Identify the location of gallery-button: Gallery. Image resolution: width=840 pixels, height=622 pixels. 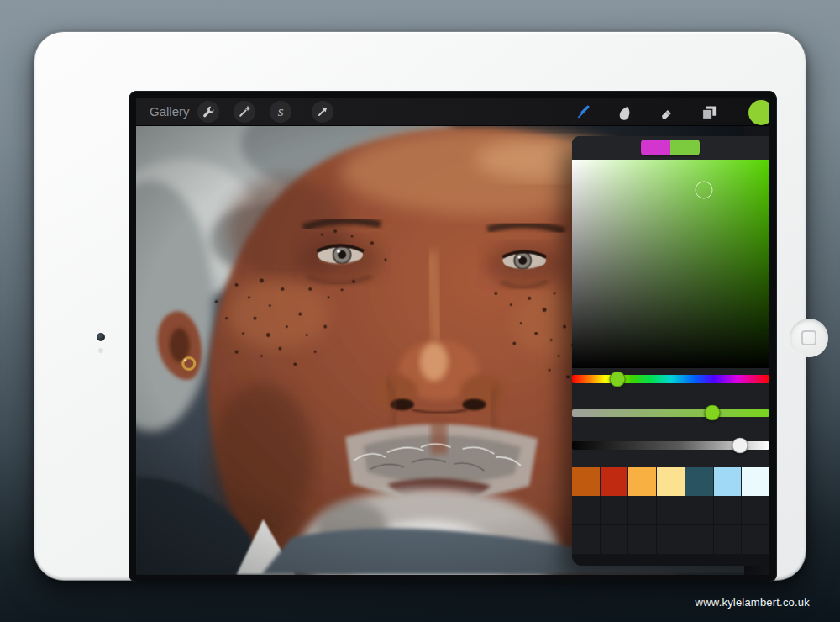
(170, 112).